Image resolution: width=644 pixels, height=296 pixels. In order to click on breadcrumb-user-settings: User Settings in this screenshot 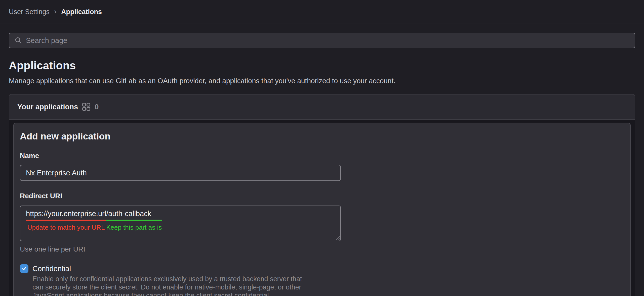, I will do `click(29, 12)`.